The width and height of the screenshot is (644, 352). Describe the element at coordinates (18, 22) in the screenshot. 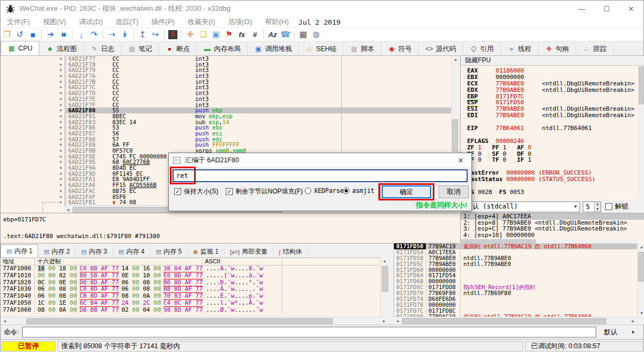

I see `menu-item: 文件(F)` at that location.